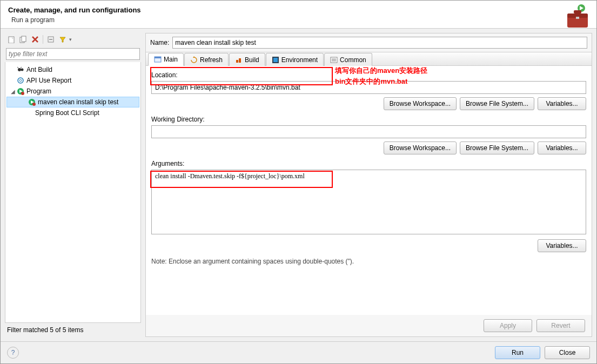  Describe the element at coordinates (29, 113) in the screenshot. I see `spring-icon` at that location.